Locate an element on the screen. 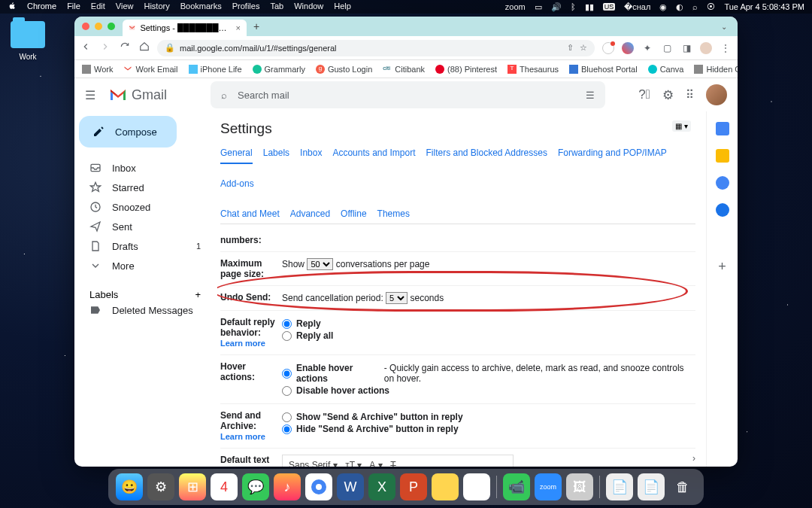 The height and width of the screenshot is (508, 812). share-icon: ⇧ is located at coordinates (570, 48).